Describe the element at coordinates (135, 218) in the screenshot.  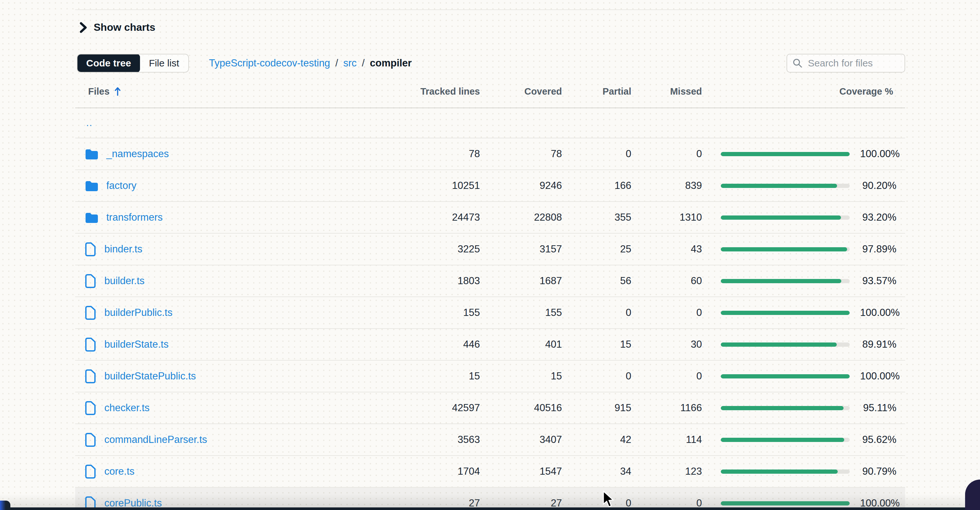
I see `folder-link: transformers` at that location.